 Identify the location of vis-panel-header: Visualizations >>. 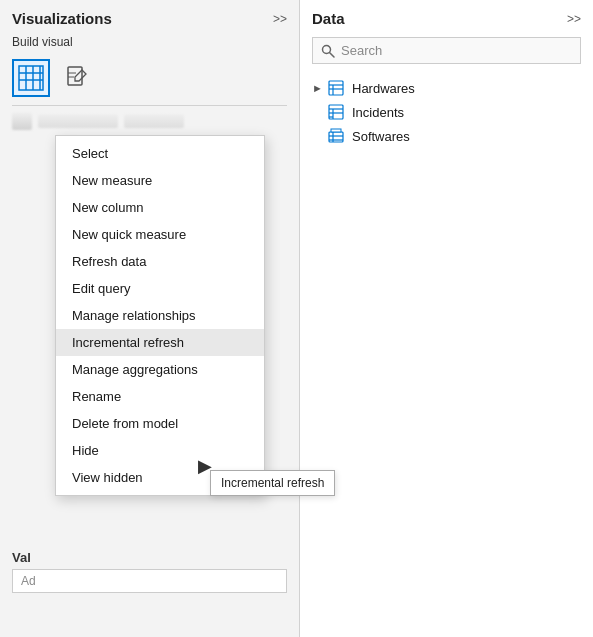
(150, 16).